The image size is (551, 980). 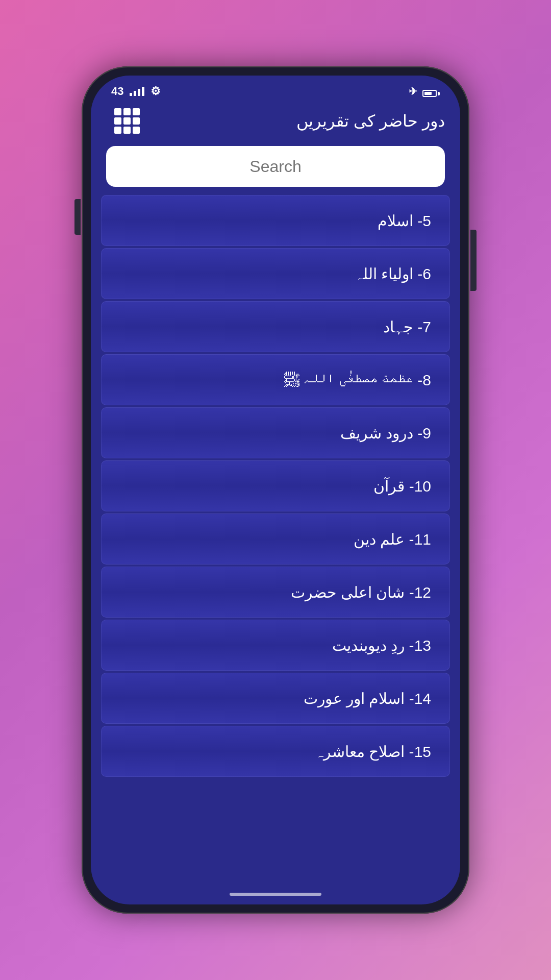 What do you see at coordinates (276, 168) in the screenshot?
I see `search-container: Search` at bounding box center [276, 168].